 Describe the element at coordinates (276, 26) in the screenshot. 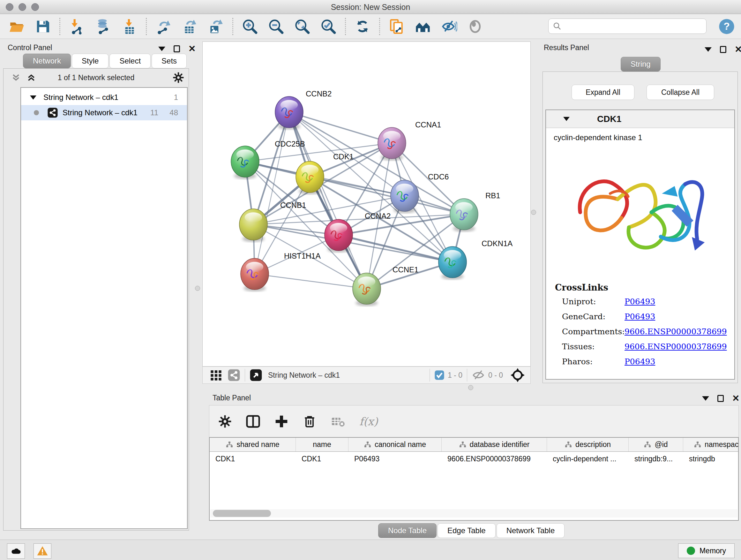

I see `zoom-out-button` at that location.